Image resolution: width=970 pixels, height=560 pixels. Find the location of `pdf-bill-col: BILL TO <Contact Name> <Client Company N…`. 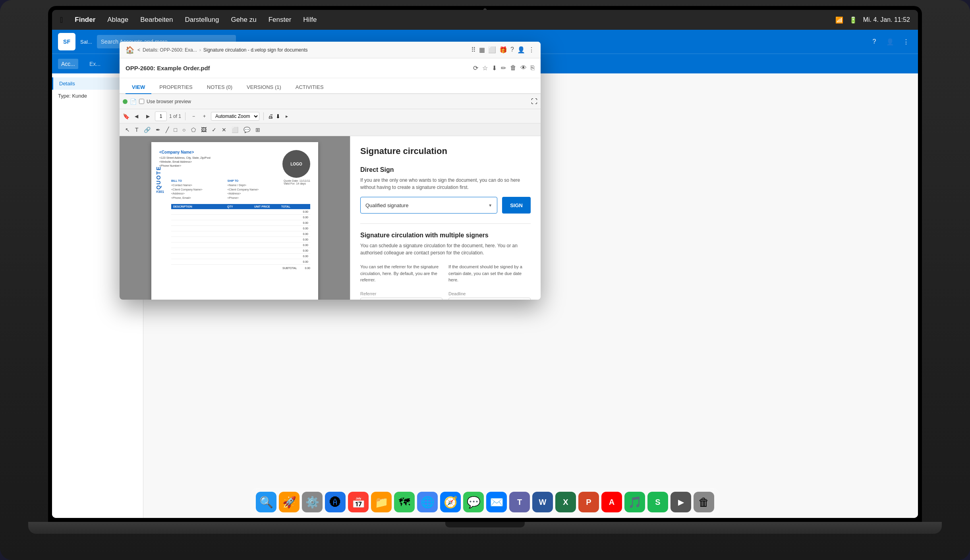

pdf-bill-col: BILL TO <Contact Name> <Client Company N… is located at coordinates (195, 190).